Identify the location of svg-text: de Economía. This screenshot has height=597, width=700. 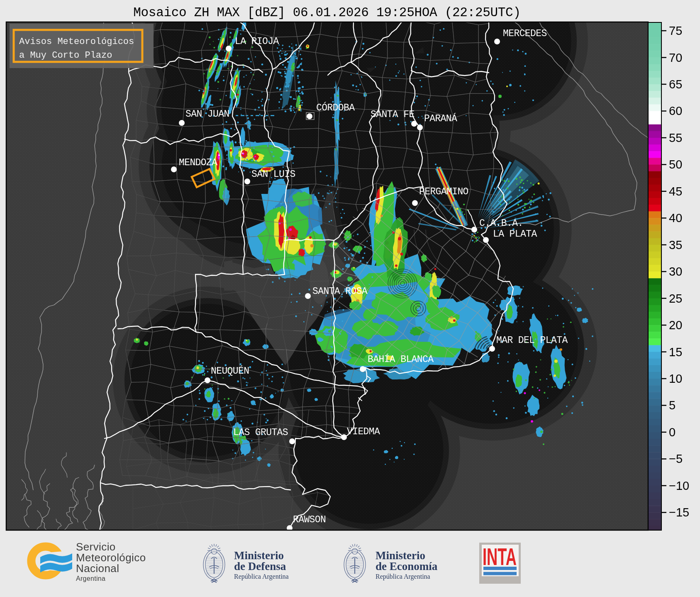
(407, 566).